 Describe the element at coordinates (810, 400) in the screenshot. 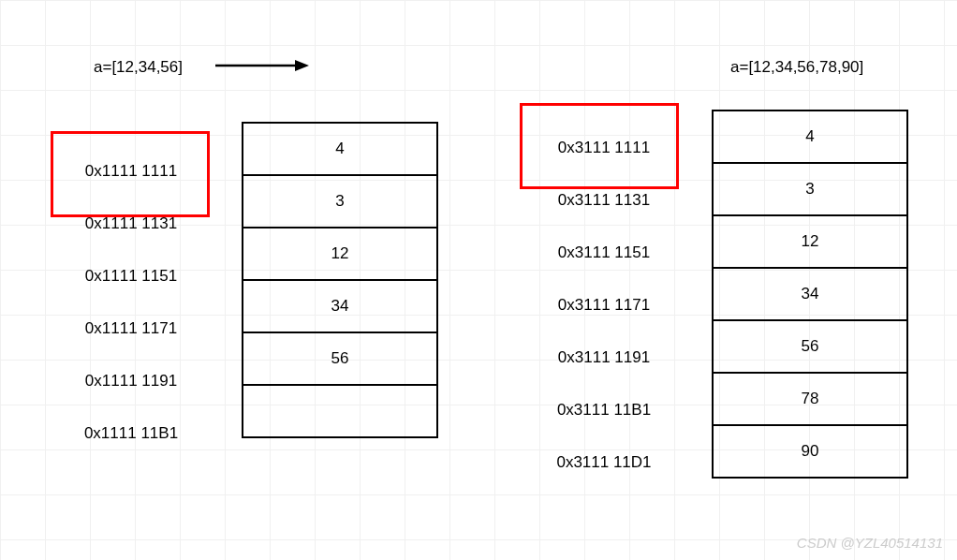

I see `memory-cell: 78` at that location.